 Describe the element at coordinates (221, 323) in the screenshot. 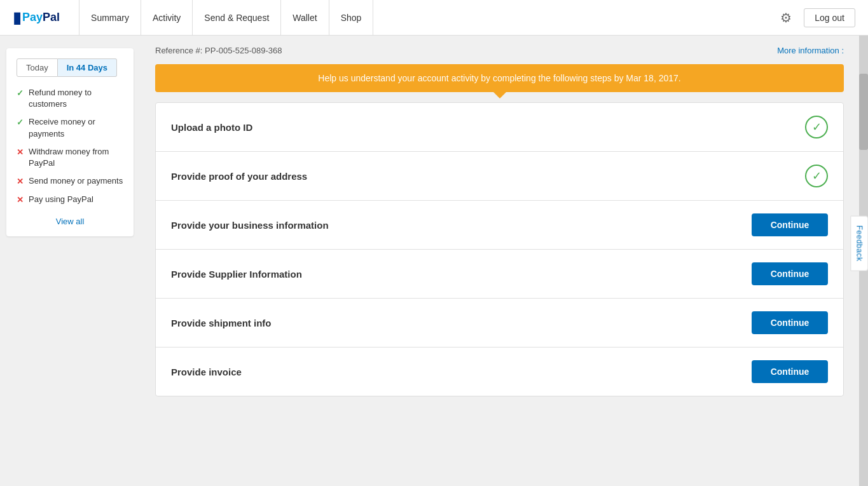

I see `step-label-shipment-info: Provide shipment info` at that location.